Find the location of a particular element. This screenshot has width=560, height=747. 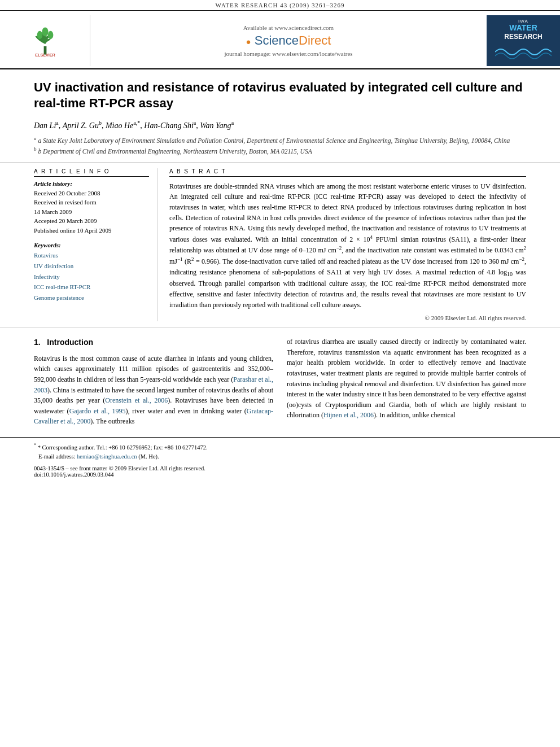

water-research-badge-area: IWA WATERRESEARCH is located at coordinates (523, 41).